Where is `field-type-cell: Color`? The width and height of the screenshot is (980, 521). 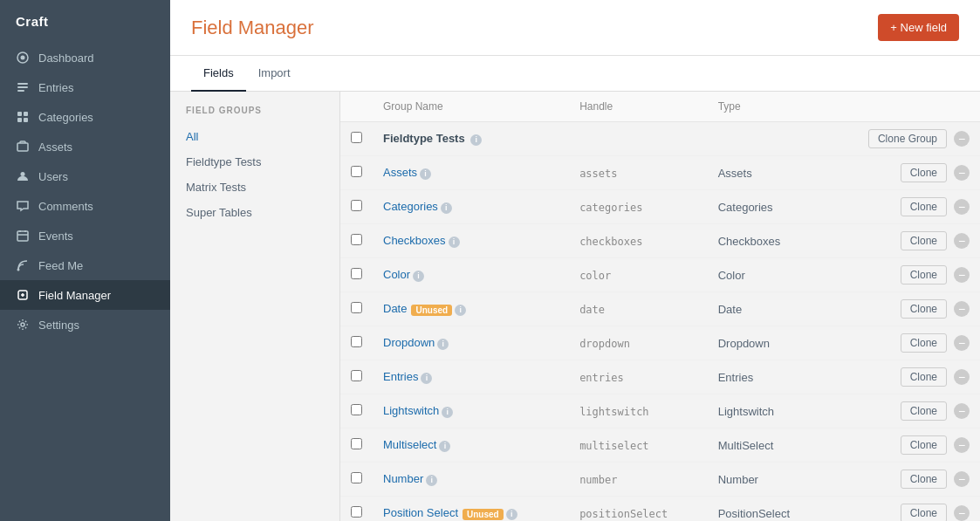 field-type-cell: Color is located at coordinates (766, 276).